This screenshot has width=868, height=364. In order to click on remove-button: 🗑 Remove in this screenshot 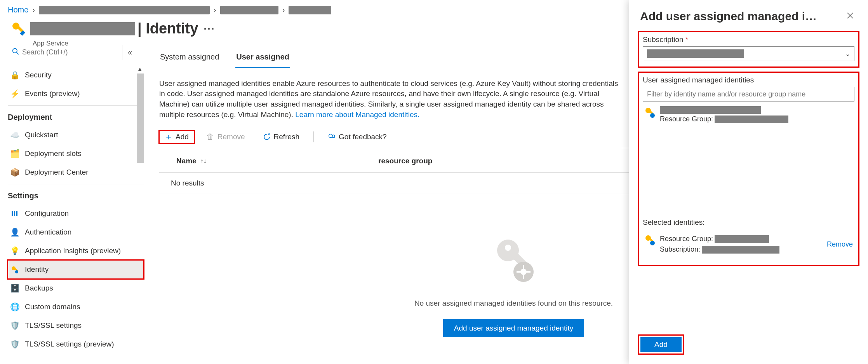, I will do `click(226, 137)`.